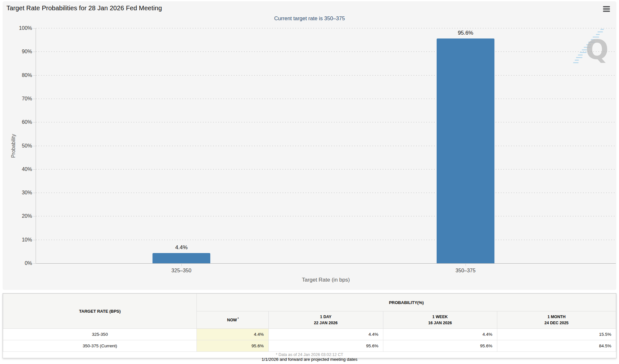 The image size is (619, 364). I want to click on col-header-1day: 1 DAY22 JAN 2026, so click(326, 320).